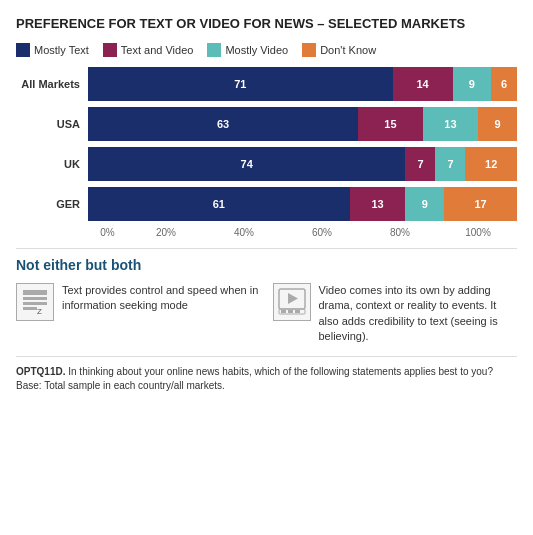 Image resolution: width=533 pixels, height=535 pixels. Describe the element at coordinates (292, 302) in the screenshot. I see `video-icon` at that location.